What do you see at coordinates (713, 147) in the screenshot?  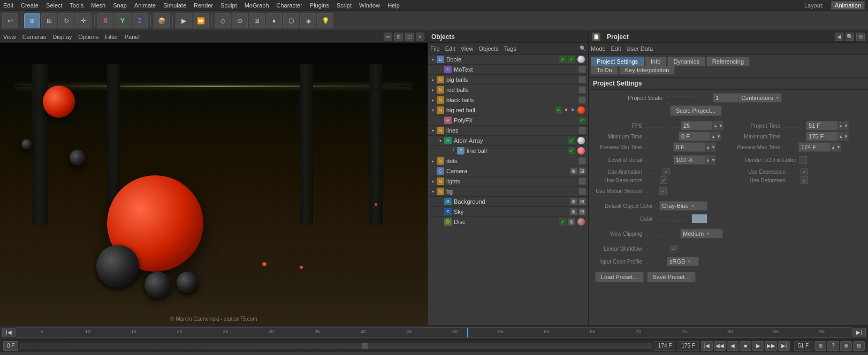 I see `attr-spin-down-preview-min: ▼` at bounding box center [713, 147].